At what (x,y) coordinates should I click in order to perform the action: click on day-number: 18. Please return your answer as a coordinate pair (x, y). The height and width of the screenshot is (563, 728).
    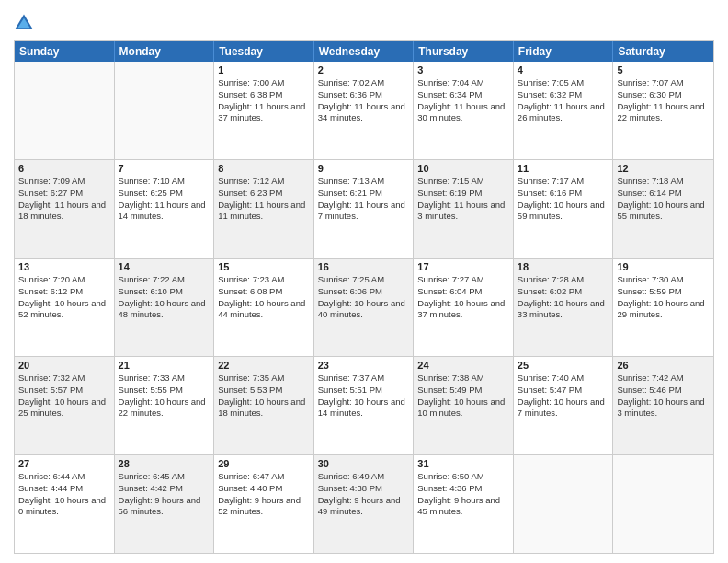
    Looking at the image, I should click on (563, 267).